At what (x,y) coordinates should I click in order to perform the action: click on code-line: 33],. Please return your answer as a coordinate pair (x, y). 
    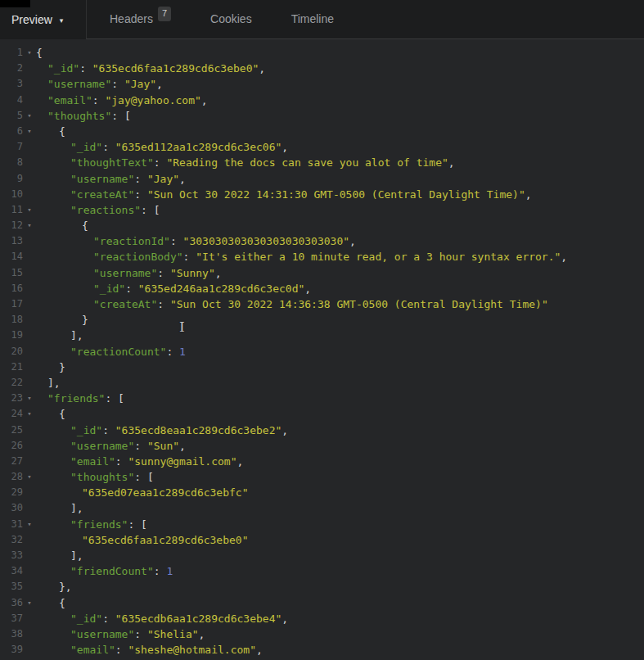
    Looking at the image, I should click on (322, 555).